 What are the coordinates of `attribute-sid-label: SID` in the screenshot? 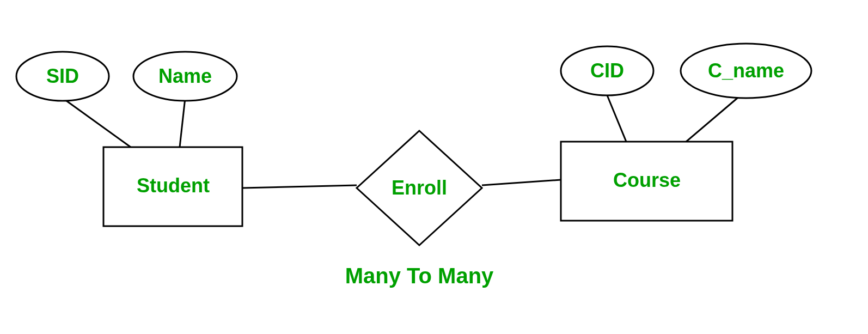 It's located at (63, 76).